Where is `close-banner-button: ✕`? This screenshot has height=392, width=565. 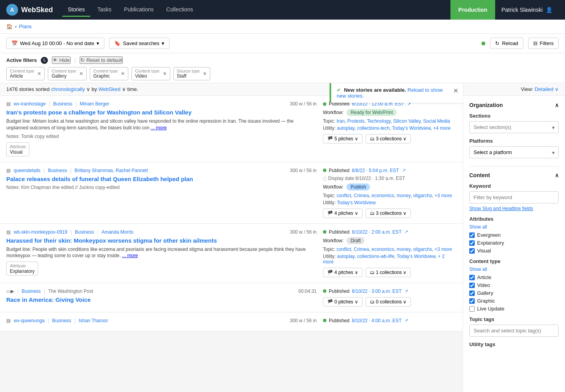 close-banner-button: ✕ is located at coordinates (456, 91).